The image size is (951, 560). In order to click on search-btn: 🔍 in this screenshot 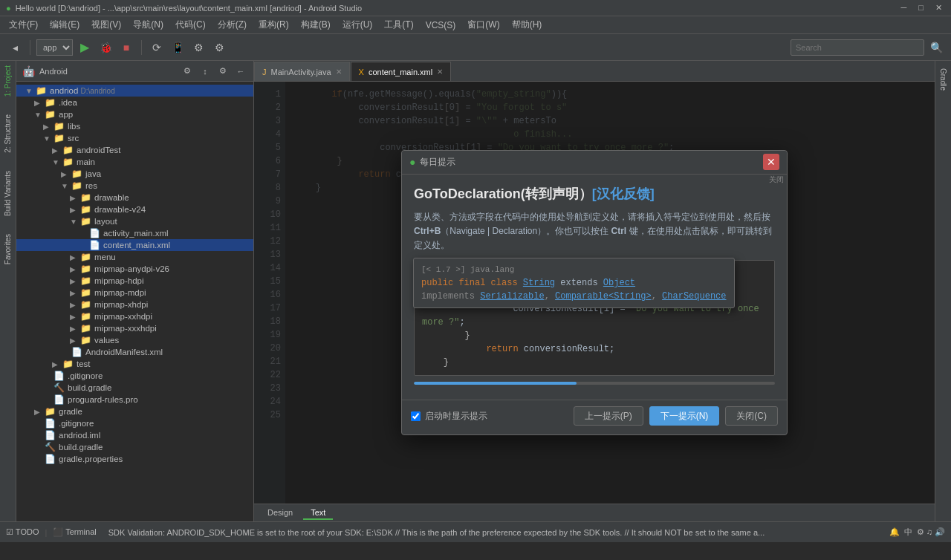, I will do `click(936, 48)`.